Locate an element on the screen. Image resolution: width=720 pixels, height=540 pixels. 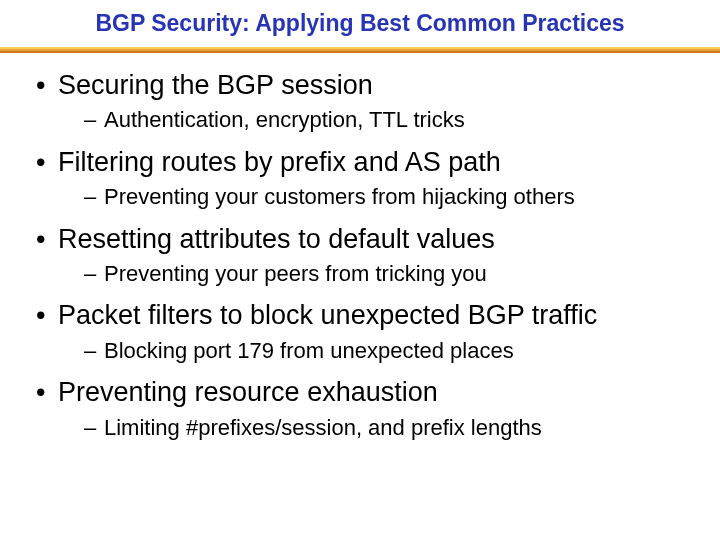
sub-list: Blocking port 179 from unexpected places is located at coordinates (374, 351).